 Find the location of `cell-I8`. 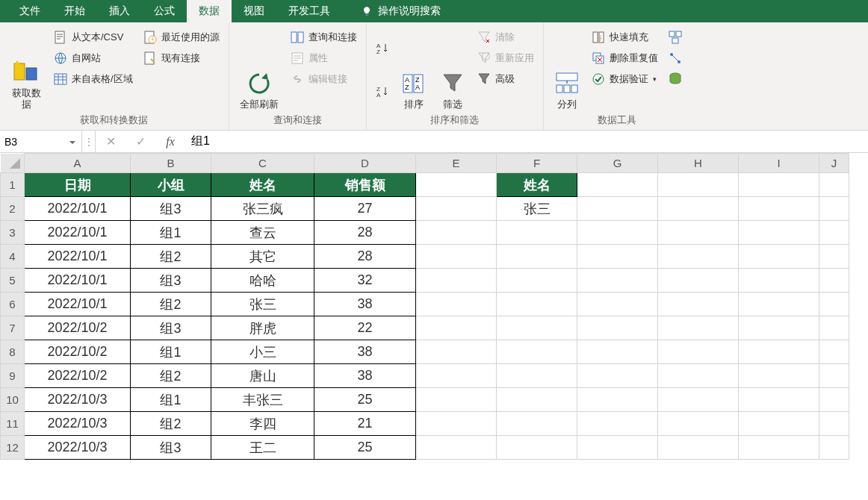

cell-I8 is located at coordinates (779, 352).